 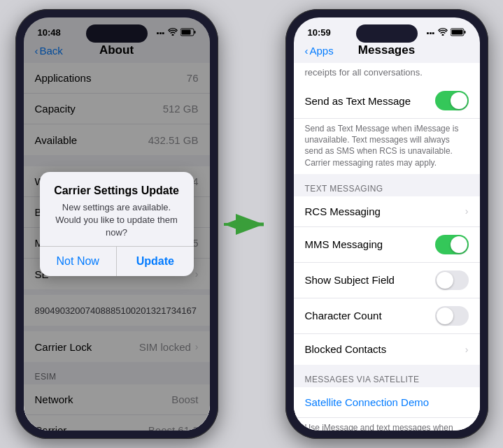 What do you see at coordinates (387, 349) in the screenshot?
I see `row-blocked: Blocked Contacts ›` at bounding box center [387, 349].